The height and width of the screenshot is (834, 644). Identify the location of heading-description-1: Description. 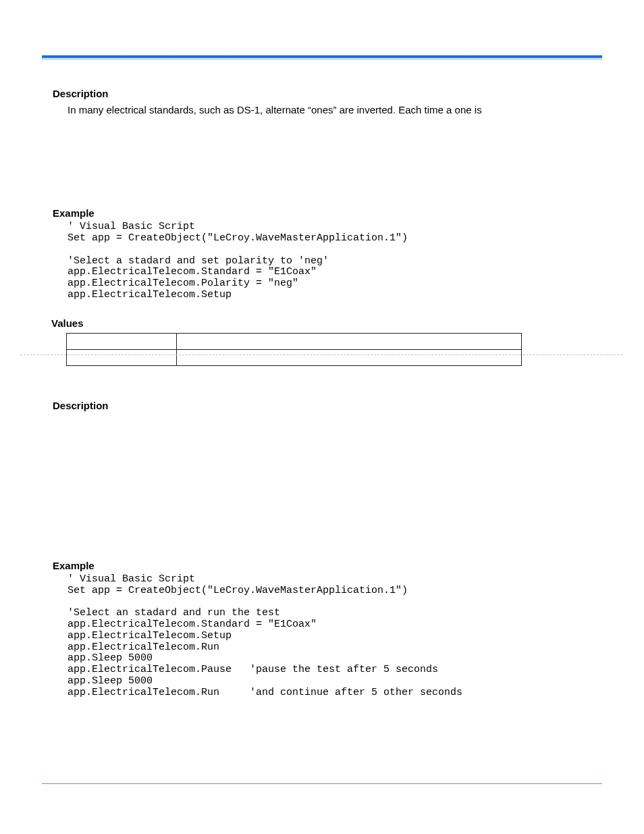
(327, 93).